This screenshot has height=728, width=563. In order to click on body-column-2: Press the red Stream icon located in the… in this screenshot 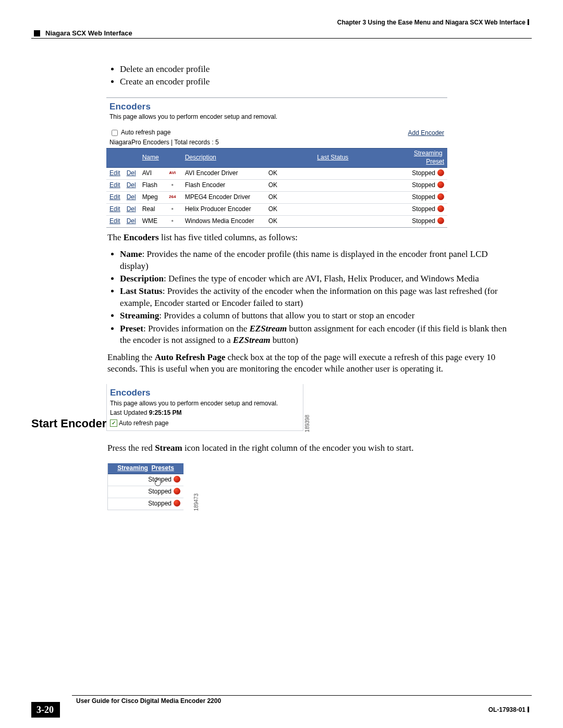, I will do `click(310, 475)`.